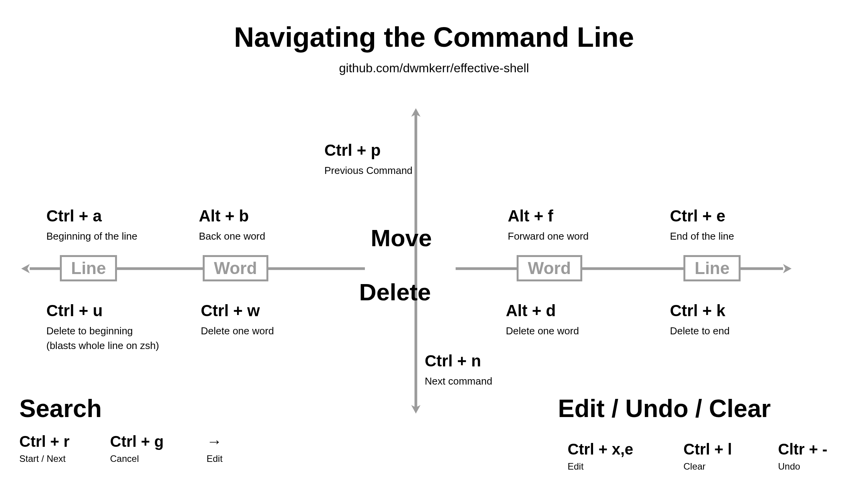 Image resolution: width=868 pixels, height=487 pixels. I want to click on editundo-item-2-desc: Undo, so click(803, 467).